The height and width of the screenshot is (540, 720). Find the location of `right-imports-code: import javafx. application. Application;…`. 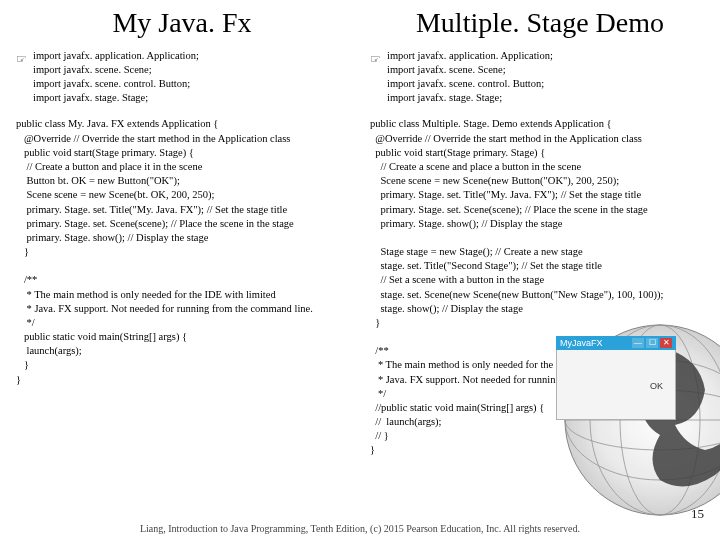

right-imports-code: import javafx. application. Application;… is located at coordinates (470, 78).